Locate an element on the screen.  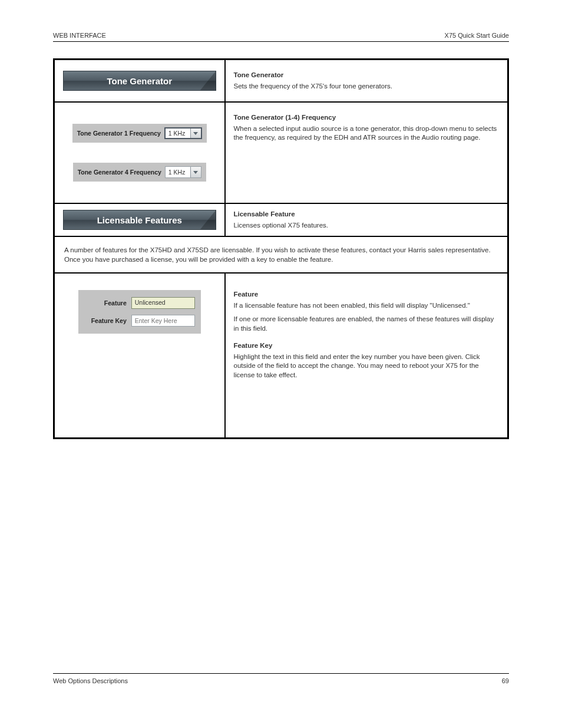
feature-controls-cell: Feature Unlicensed Feature Key is located at coordinates (140, 355).